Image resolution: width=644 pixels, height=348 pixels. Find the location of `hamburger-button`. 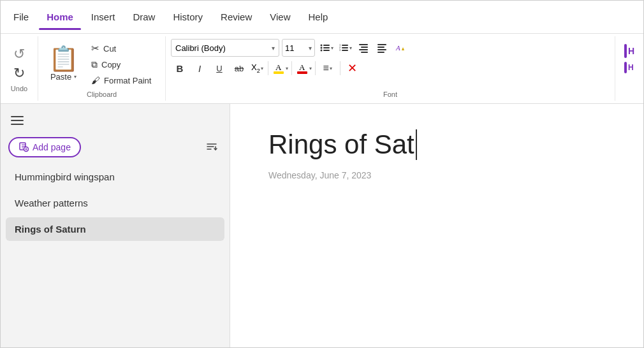

hamburger-button is located at coordinates (17, 120).